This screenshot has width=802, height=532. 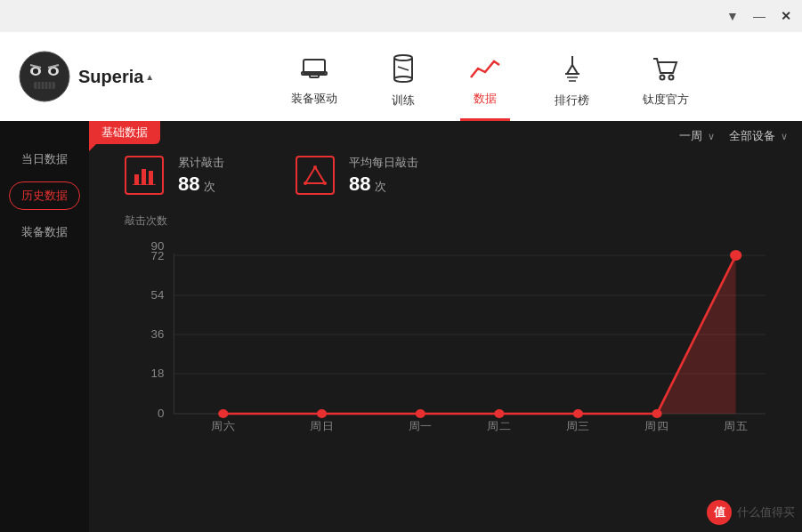 What do you see at coordinates (360, 183) in the screenshot?
I see `stat-avg-value: 88` at bounding box center [360, 183].